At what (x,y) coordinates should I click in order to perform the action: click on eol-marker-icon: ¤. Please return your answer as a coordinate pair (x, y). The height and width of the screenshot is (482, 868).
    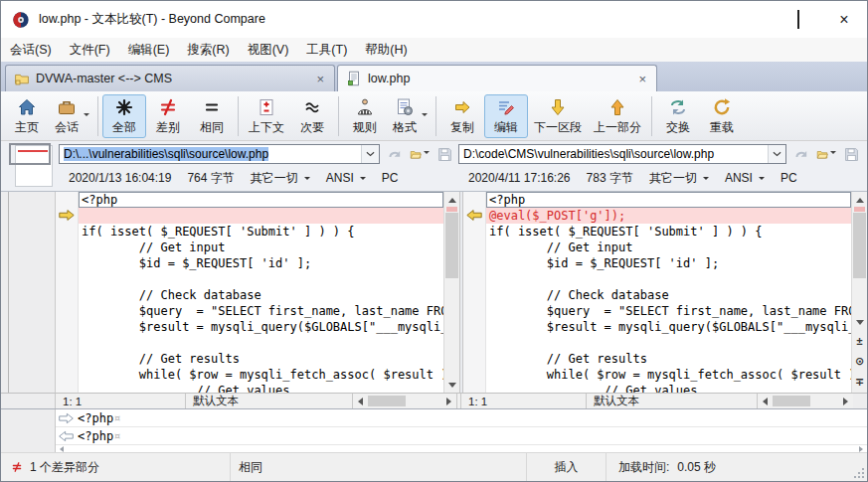
    Looking at the image, I should click on (117, 418).